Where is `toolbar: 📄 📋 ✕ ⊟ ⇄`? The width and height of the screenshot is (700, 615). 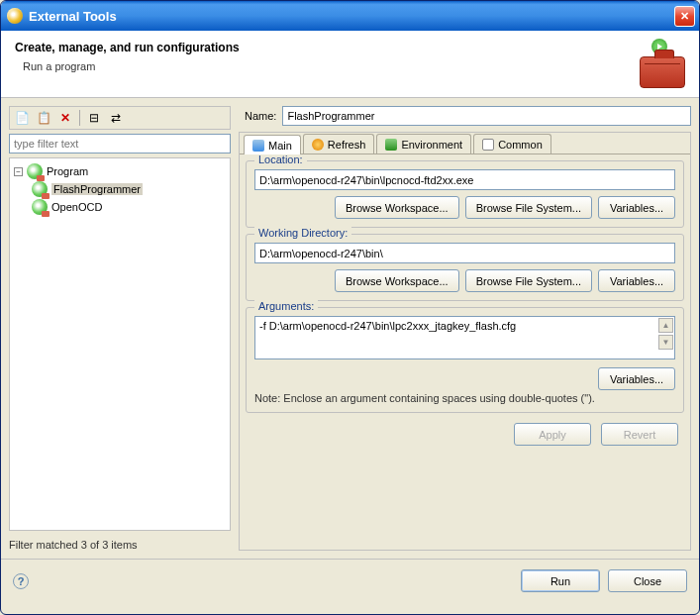 toolbar: 📄 📋 ✕ ⊟ ⇄ is located at coordinates (120, 118).